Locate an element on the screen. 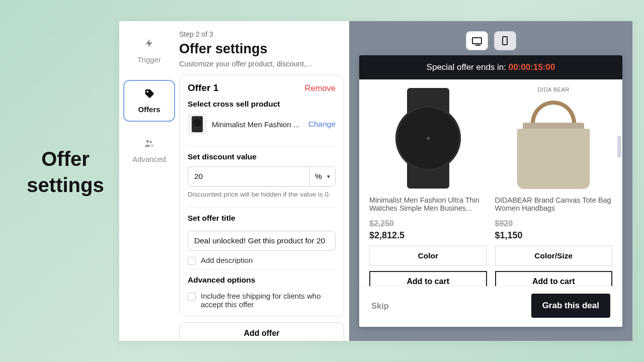  discount-hint: Discounted price will be hidden if the v… is located at coordinates (262, 194).